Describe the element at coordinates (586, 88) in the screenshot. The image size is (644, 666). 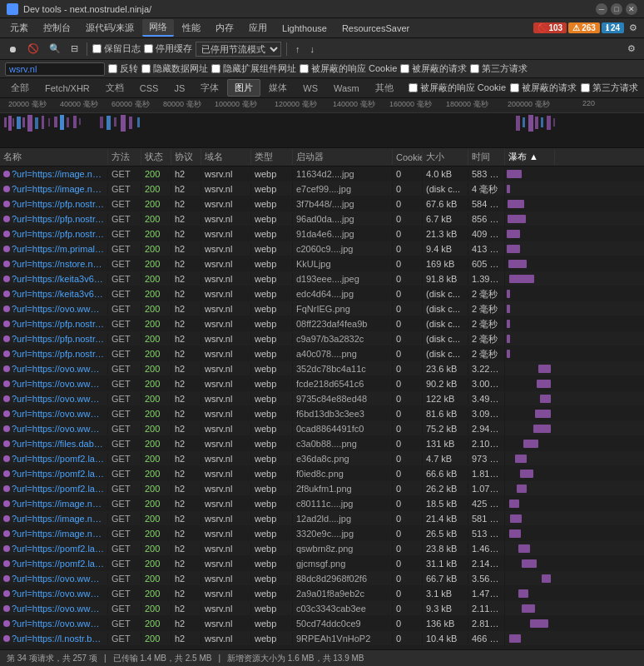
I see `third-party-tab-checkbox` at that location.